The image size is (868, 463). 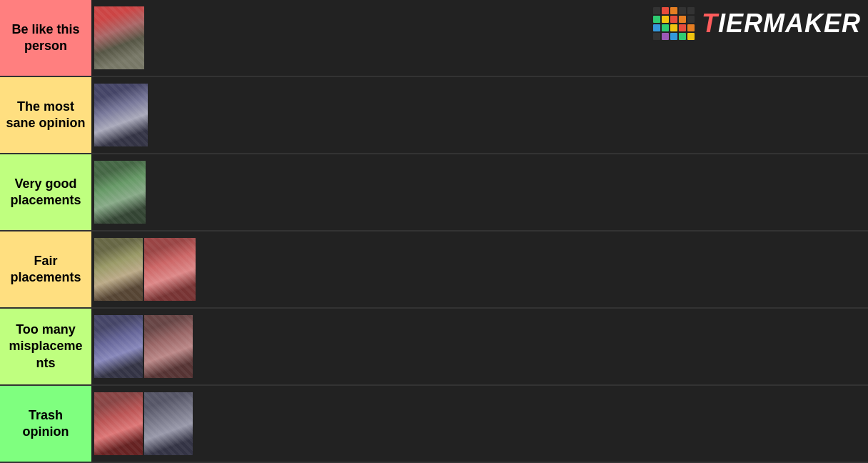 I want to click on logo-text: TiERMAKER, so click(x=781, y=24).